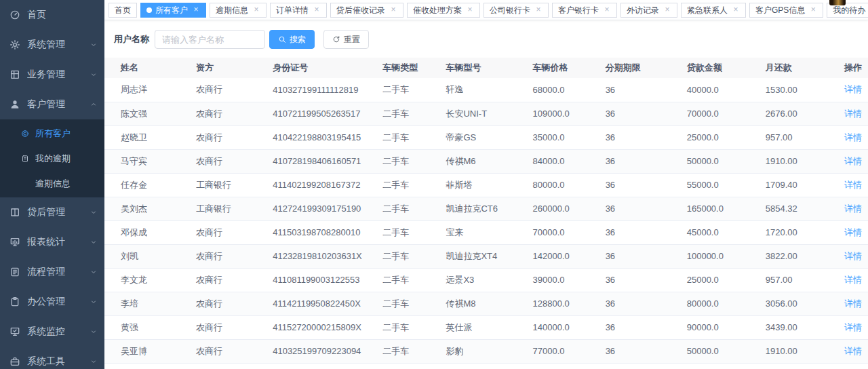 The width and height of the screenshot is (868, 369). What do you see at coordinates (443, 10) in the screenshot?
I see `tab-item: 催收处理方案×` at bounding box center [443, 10].